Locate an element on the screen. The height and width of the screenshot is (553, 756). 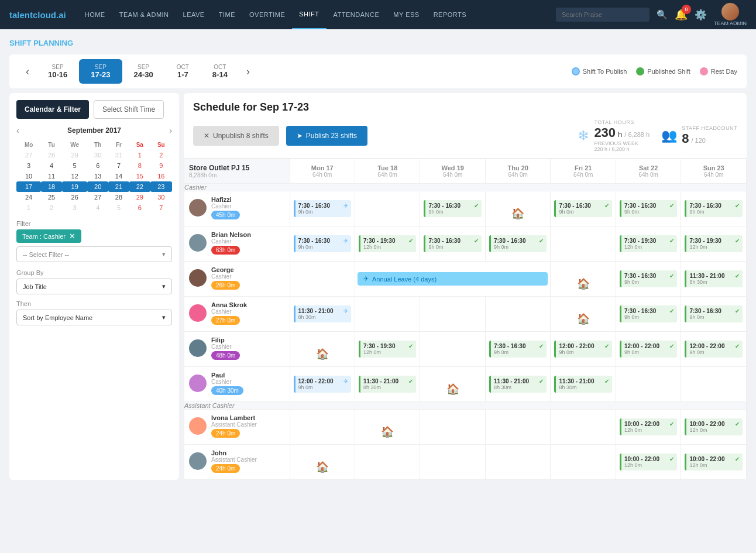
week-sep-10-16: SEP 10-16 is located at coordinates (57, 71).